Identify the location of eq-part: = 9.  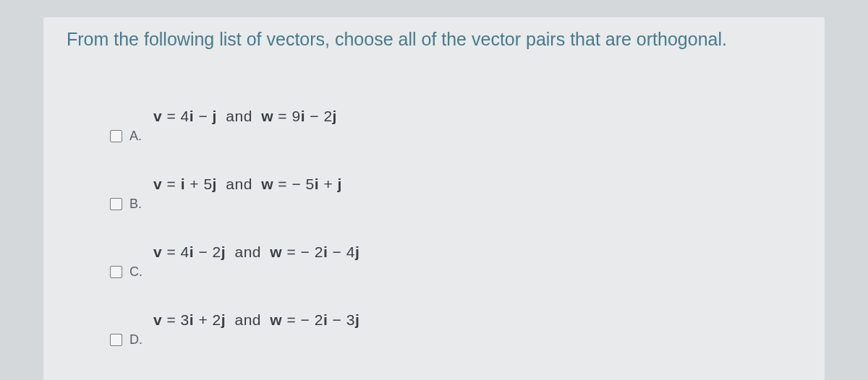
(287, 116).